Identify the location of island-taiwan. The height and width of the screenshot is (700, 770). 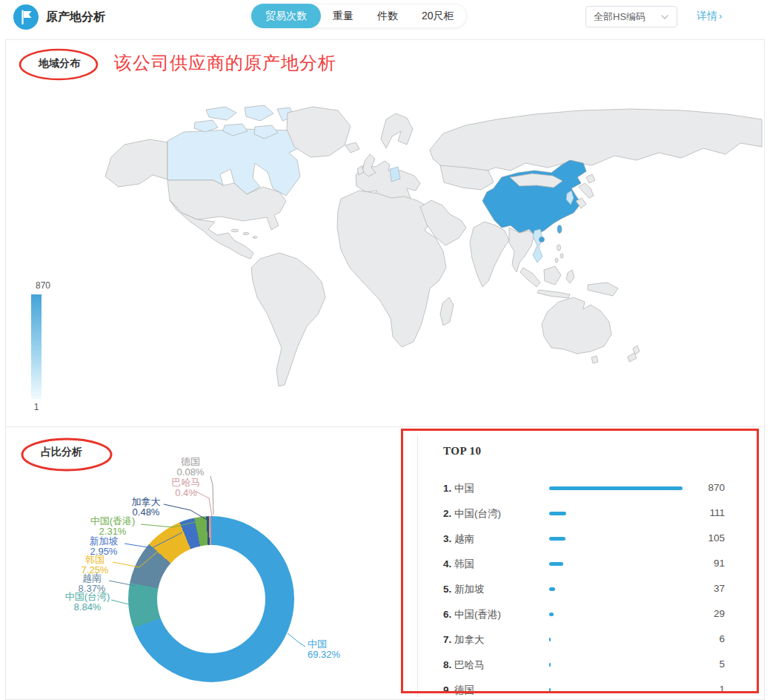
(560, 230).